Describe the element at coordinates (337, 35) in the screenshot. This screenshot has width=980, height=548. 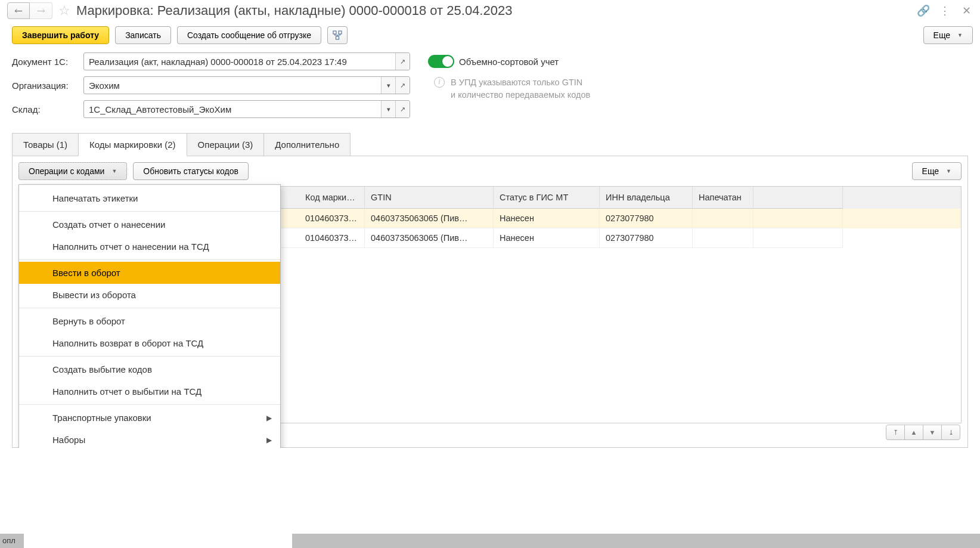
I see `structure-icon` at that location.